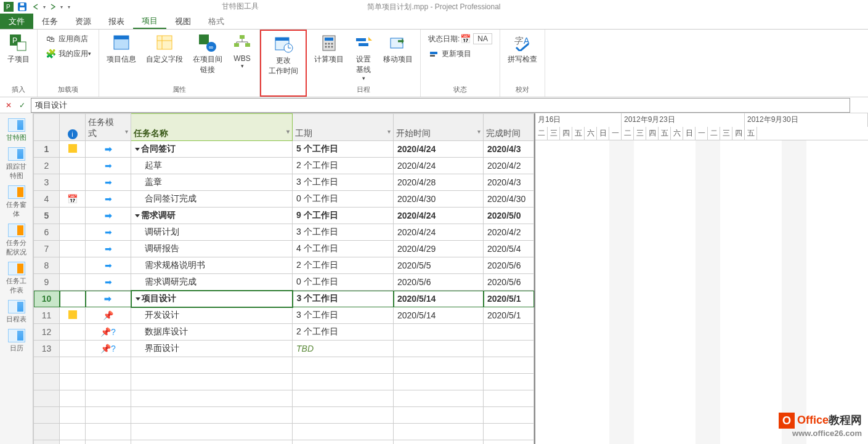 Image resolution: width=868 pixels, height=444 pixels. What do you see at coordinates (509, 299) in the screenshot?
I see `finish-cell: 2020/5/1` at bounding box center [509, 299].